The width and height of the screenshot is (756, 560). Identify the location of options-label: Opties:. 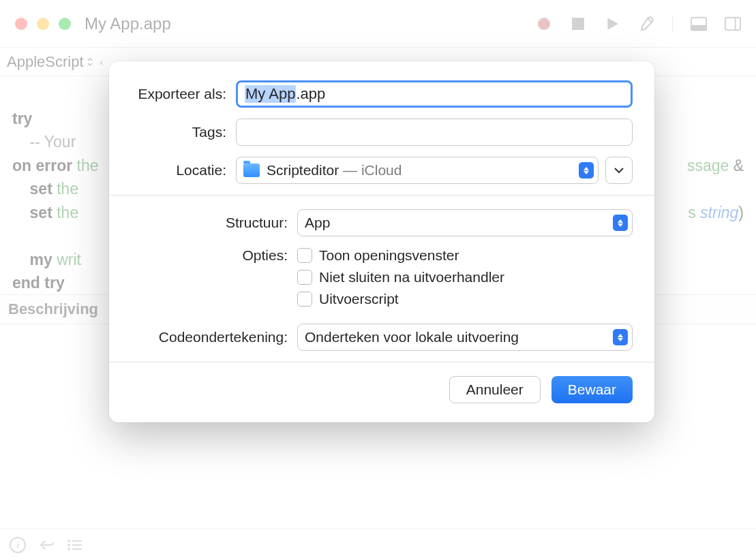
(209, 255).